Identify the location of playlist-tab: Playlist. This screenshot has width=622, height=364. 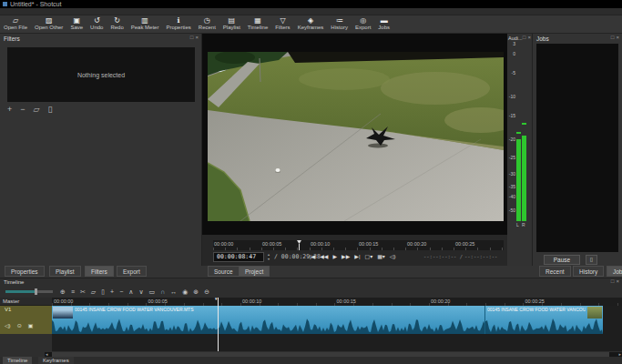
(66, 271).